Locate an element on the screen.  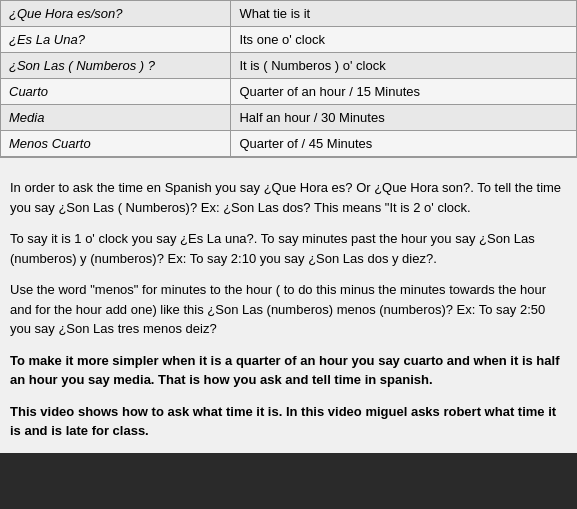
paragraph-p1: In order to ask the time en Spanish you … is located at coordinates (288, 198).